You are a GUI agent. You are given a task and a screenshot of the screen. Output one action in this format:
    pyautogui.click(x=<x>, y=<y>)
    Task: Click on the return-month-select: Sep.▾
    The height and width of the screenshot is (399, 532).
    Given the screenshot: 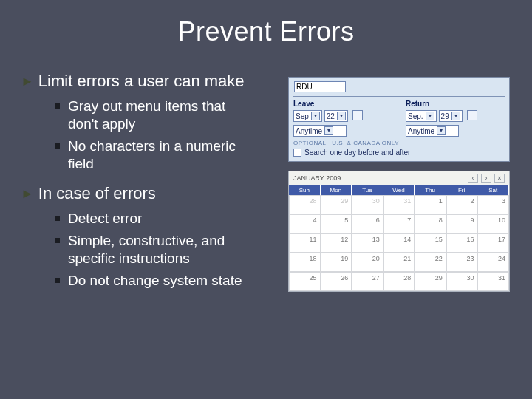 What is the action you would take?
    pyautogui.click(x=421, y=116)
    